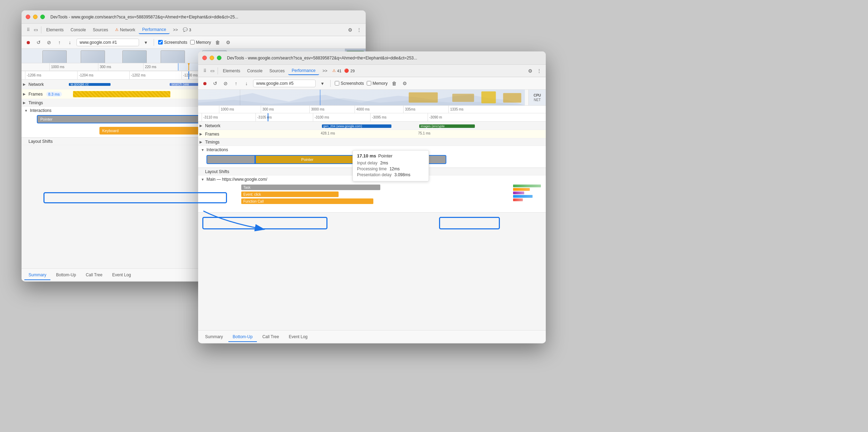 This screenshot has height=432, width=868. What do you see at coordinates (204, 58) in the screenshot?
I see `close-button-right` at bounding box center [204, 58].